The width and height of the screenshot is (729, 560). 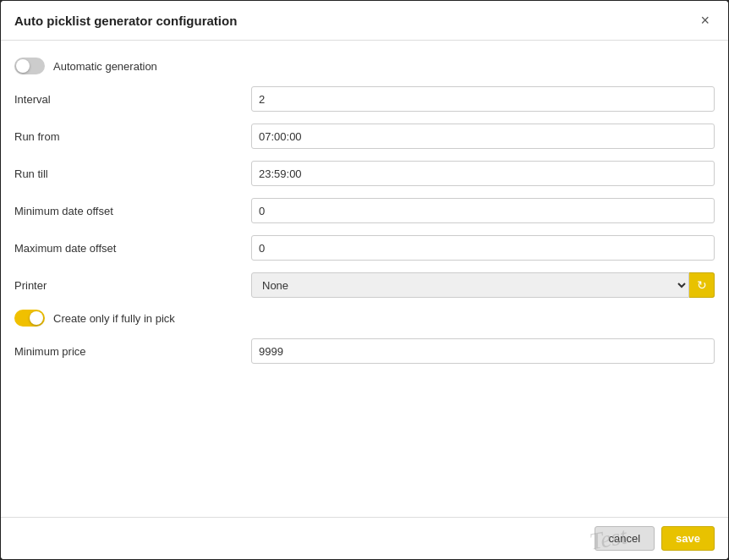 What do you see at coordinates (688, 538) in the screenshot?
I see `save-button: save` at bounding box center [688, 538].